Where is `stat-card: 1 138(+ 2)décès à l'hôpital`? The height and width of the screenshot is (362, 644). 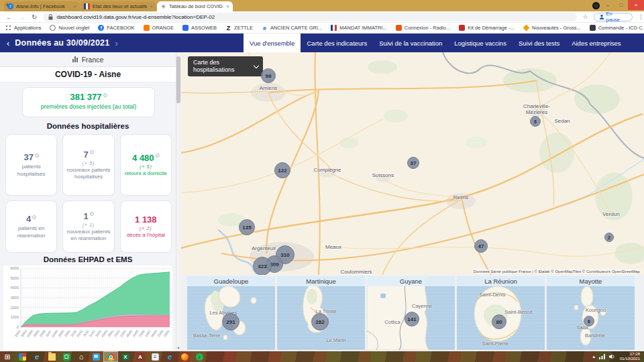
stat-card: 1 138(+ 2)décès à l'hôpital is located at coordinates (146, 227).